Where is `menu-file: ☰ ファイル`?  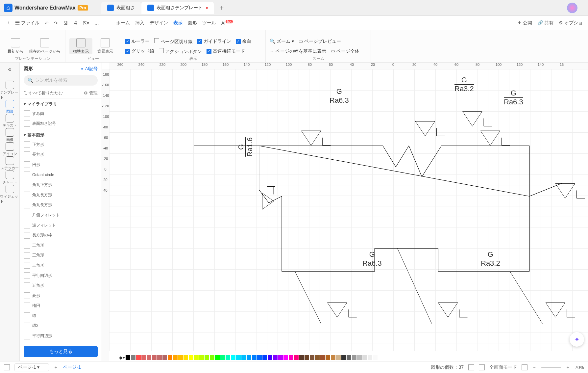 menu-file: ☰ ファイル is located at coordinates (27, 23).